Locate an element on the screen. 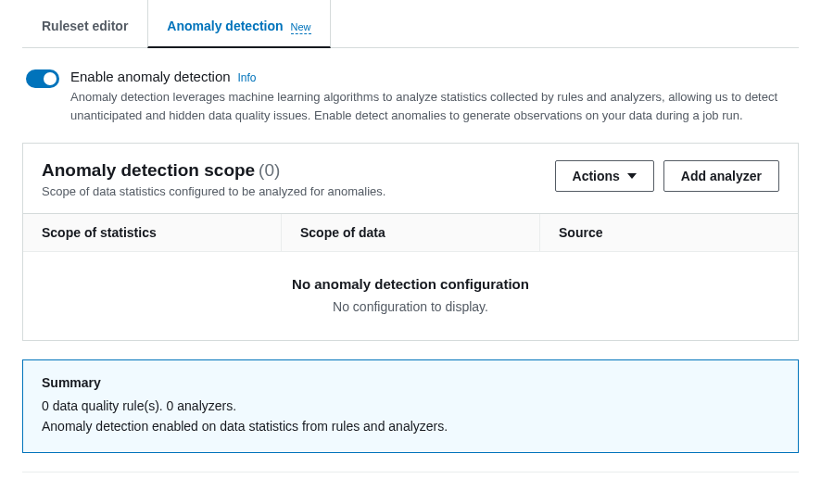  actions-button: Actions is located at coordinates (604, 176).